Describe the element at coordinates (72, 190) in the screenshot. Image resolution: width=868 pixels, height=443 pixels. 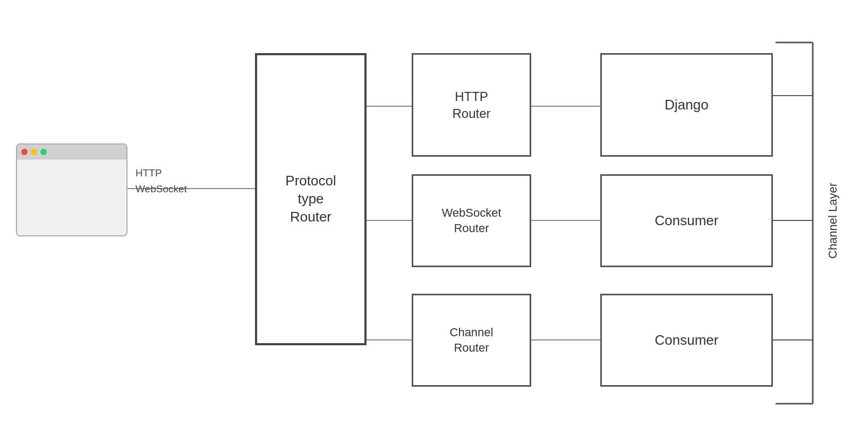
I see `browser-window` at that location.